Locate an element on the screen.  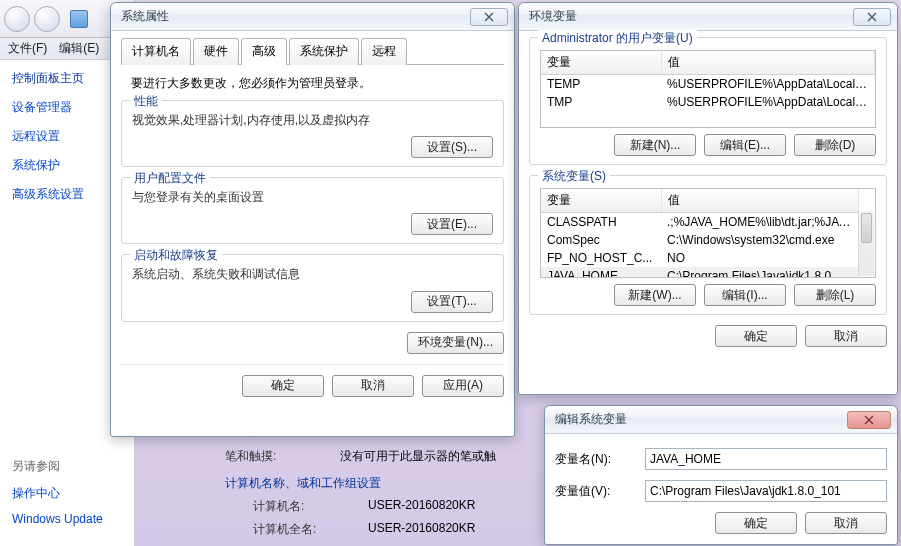
variable-value-label: 变量值(V): is located at coordinates (600, 492).